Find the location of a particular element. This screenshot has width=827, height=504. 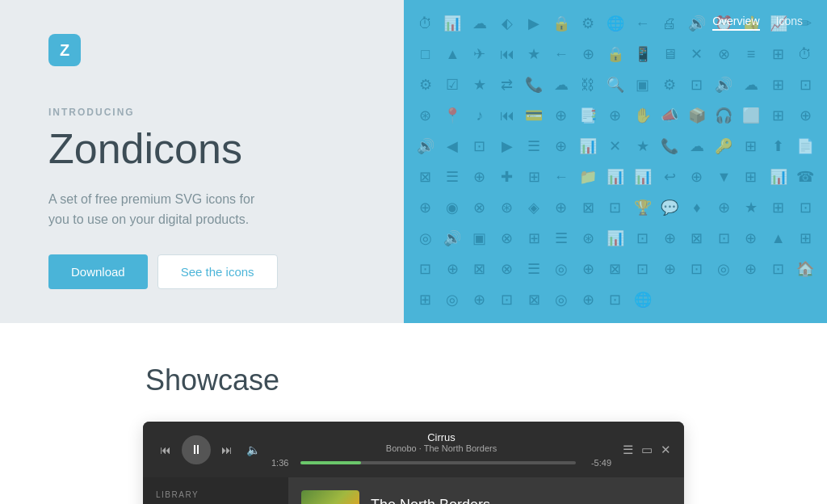

introducing-label: INTRODUCING is located at coordinates (202, 112).